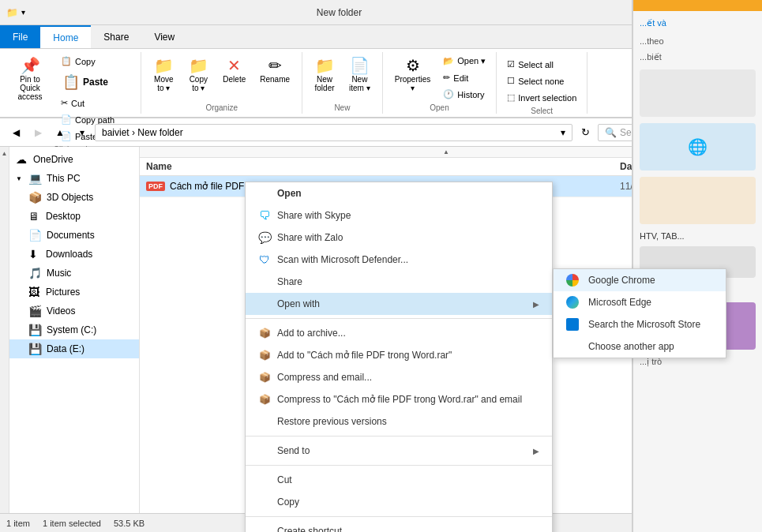  I want to click on sidebar-item-downloads: ⬇ Downloads, so click(74, 254).